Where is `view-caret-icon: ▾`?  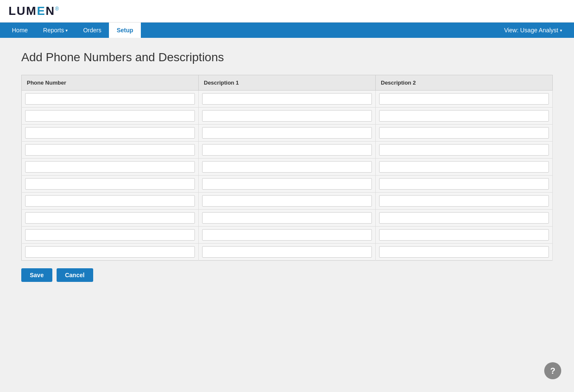
view-caret-icon: ▾ is located at coordinates (561, 31).